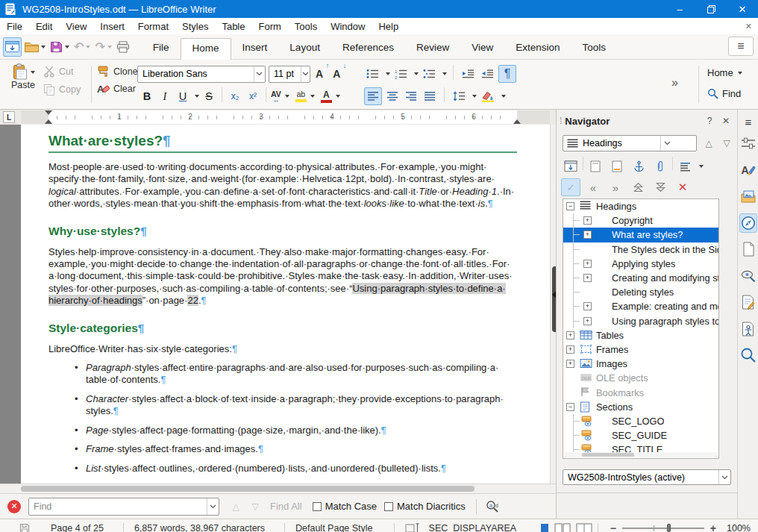  Describe the element at coordinates (338, 96) in the screenshot. I see `font-color-dropdown` at that location.